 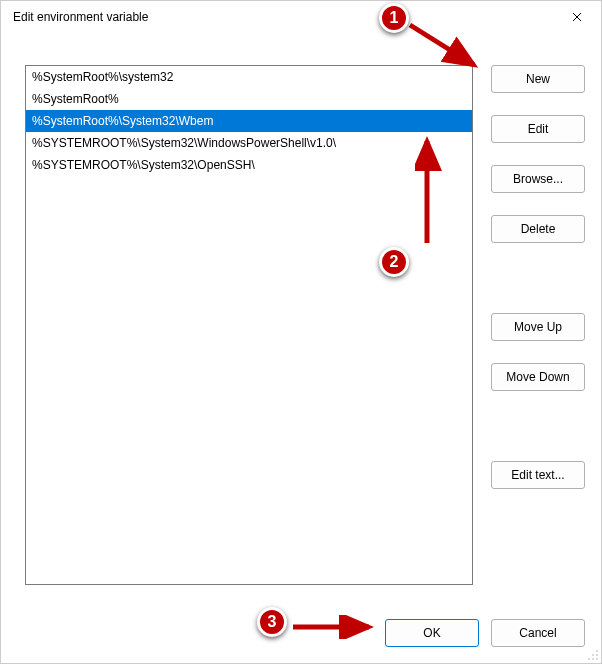 What do you see at coordinates (249, 121) in the screenshot?
I see `list-item: %SystemRoot%\System32\Wbem` at bounding box center [249, 121].